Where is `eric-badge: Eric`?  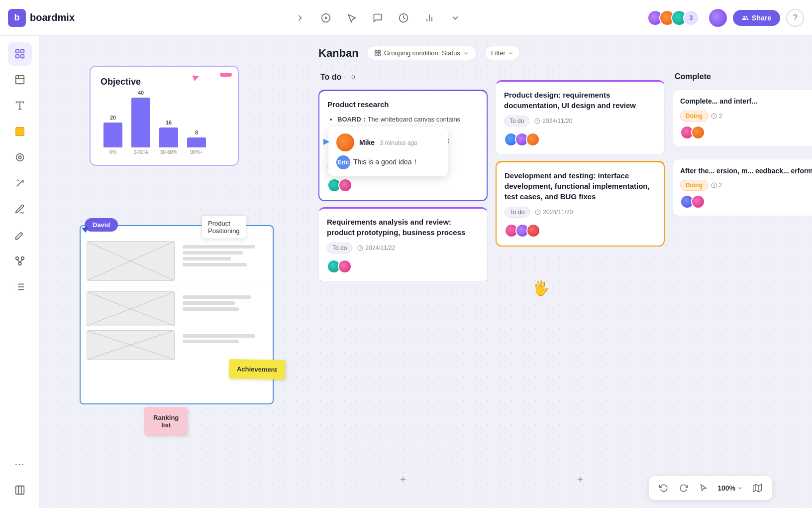 eric-badge: Eric is located at coordinates (343, 162).